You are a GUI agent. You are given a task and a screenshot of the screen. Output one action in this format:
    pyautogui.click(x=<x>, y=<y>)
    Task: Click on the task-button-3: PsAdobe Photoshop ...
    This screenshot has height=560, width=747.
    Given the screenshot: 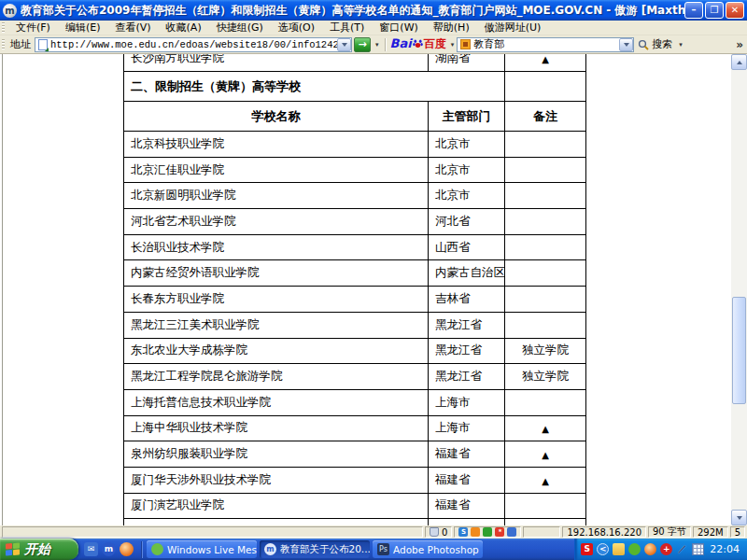 What is the action you would take?
    pyautogui.click(x=428, y=549)
    